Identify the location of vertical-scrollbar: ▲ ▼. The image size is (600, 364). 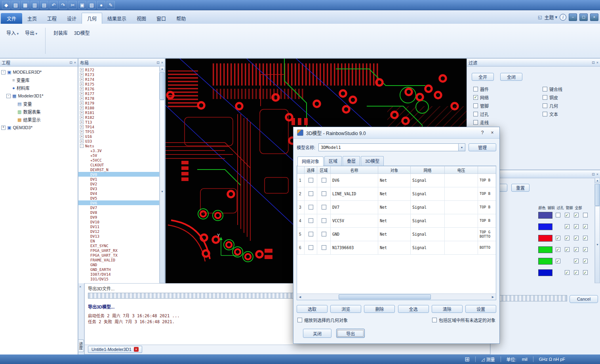
(597, 231).